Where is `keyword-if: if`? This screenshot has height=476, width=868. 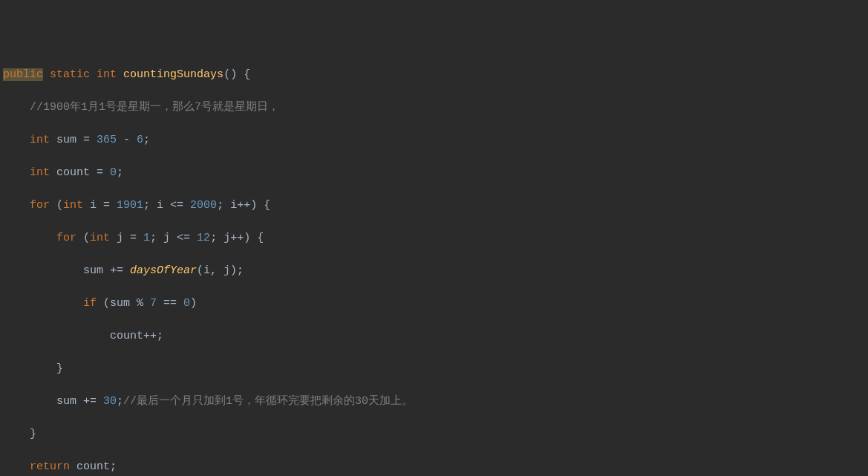
keyword-if: if is located at coordinates (90, 303).